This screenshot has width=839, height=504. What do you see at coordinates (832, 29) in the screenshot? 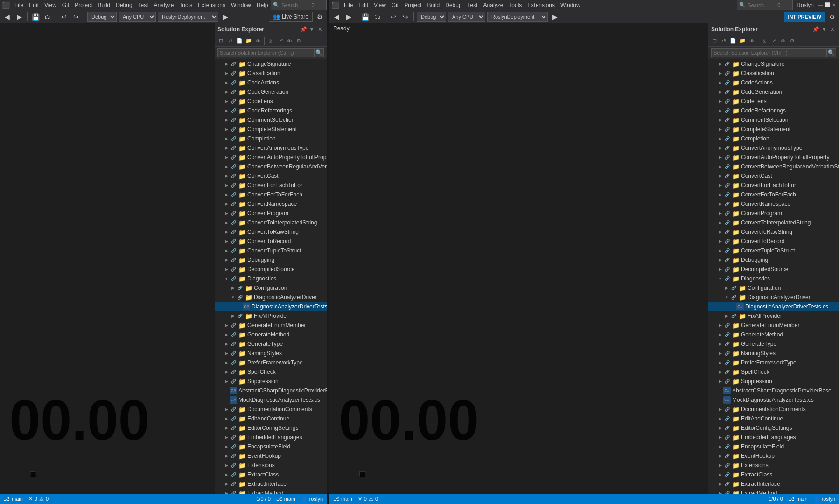
I see `se-close-right: ✕` at bounding box center [832, 29].